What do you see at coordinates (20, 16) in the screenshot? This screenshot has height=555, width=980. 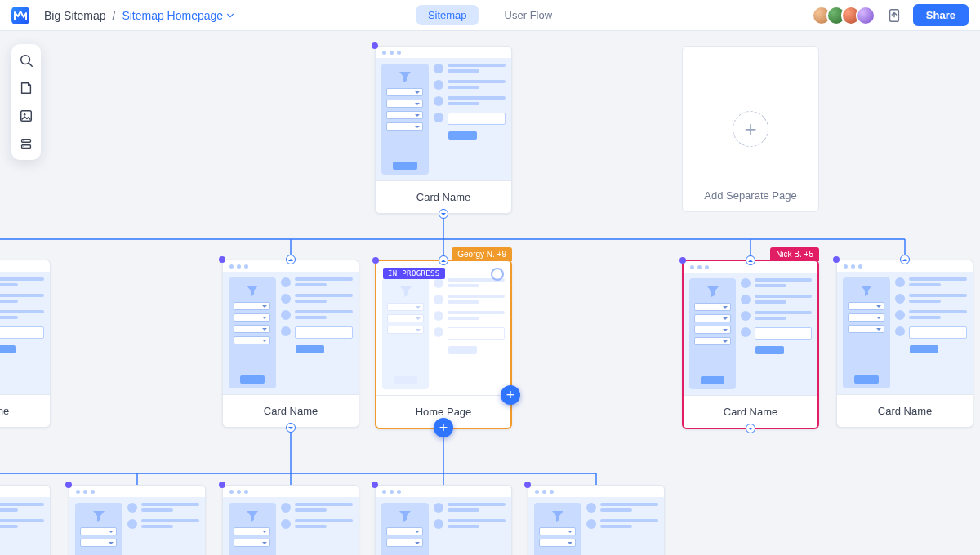 I see `app-logo` at bounding box center [20, 16].